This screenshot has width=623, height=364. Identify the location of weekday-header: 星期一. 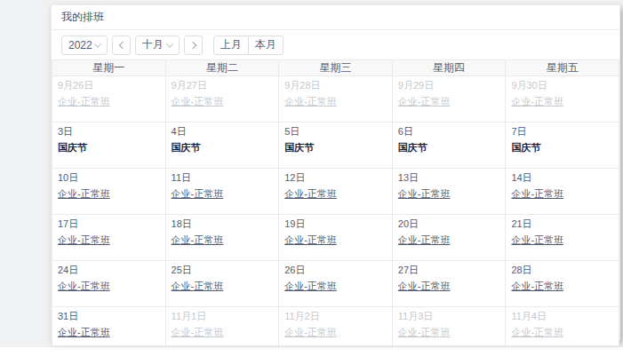
(109, 68).